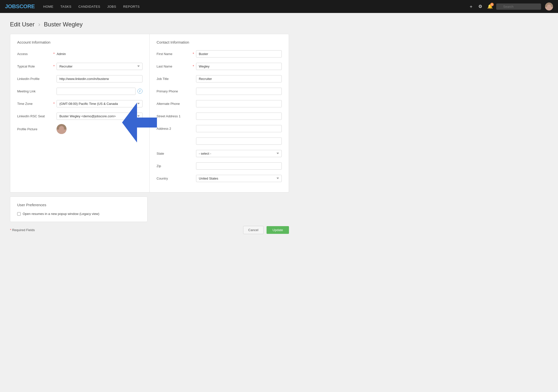 This screenshot has height=392, width=558. I want to click on search-input, so click(519, 6).